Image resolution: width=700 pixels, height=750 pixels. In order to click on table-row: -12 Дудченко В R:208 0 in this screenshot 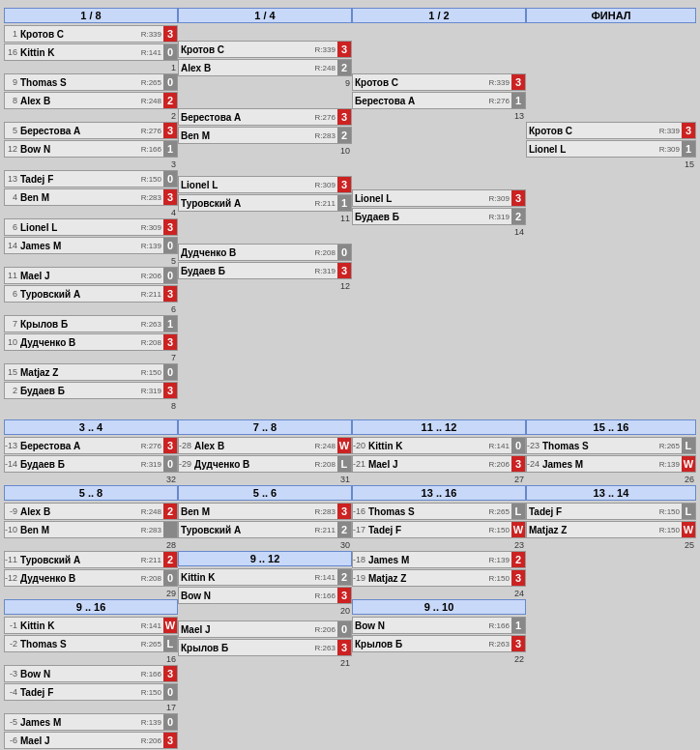, I will do `click(91, 578)`.